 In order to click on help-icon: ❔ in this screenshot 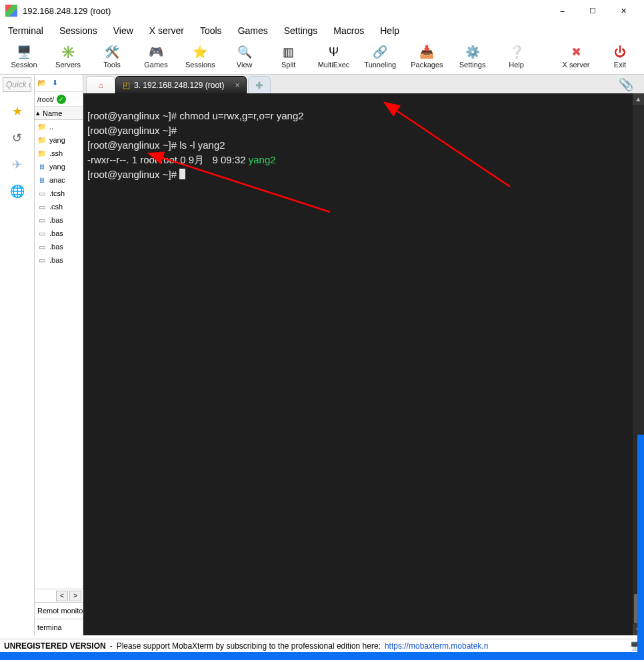, I will do `click(517, 52)`.